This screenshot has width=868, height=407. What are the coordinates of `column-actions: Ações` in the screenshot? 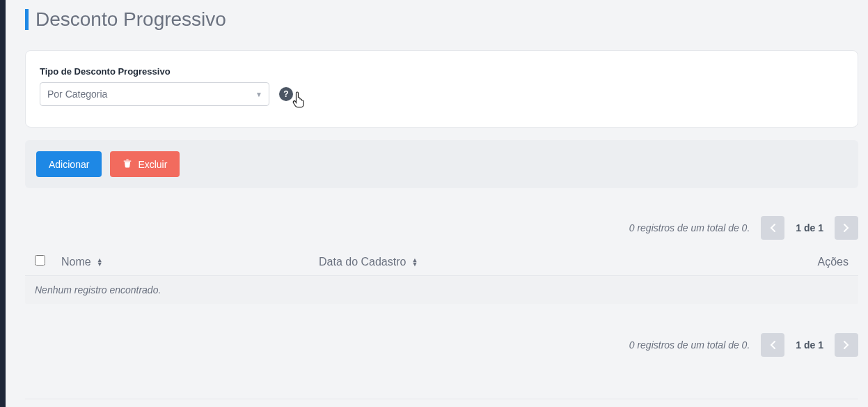 It's located at (817, 262).